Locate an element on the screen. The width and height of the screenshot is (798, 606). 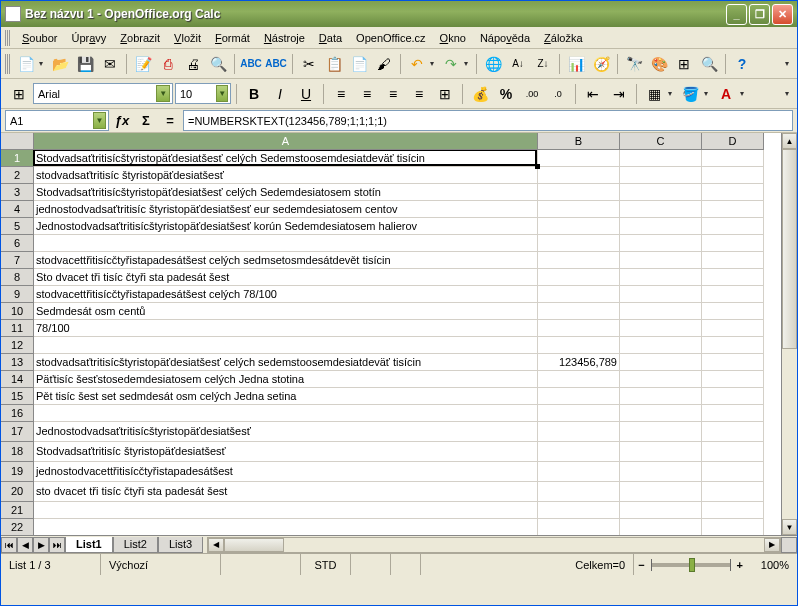
font-size-input is located at coordinates (198, 94).